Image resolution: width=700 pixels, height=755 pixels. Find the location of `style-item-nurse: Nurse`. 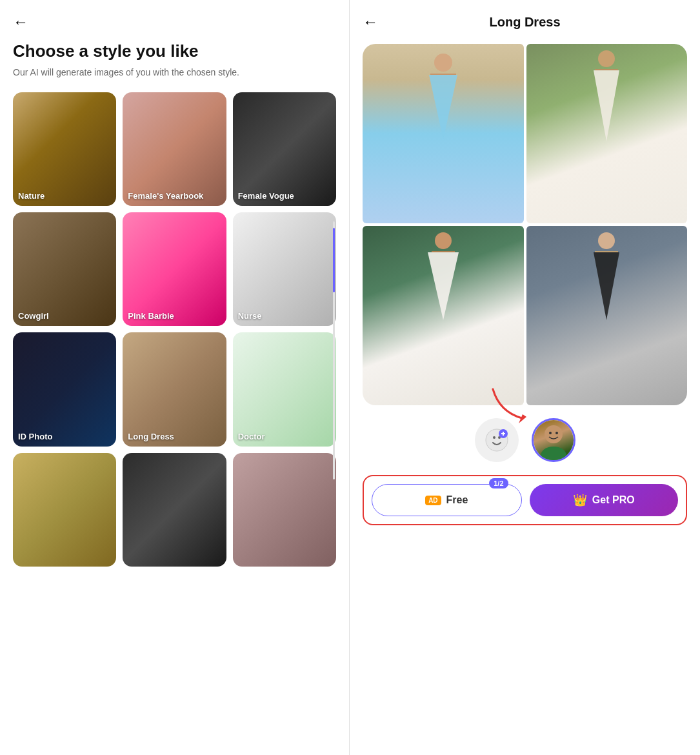

style-item-nurse: Nurse is located at coordinates (285, 269).